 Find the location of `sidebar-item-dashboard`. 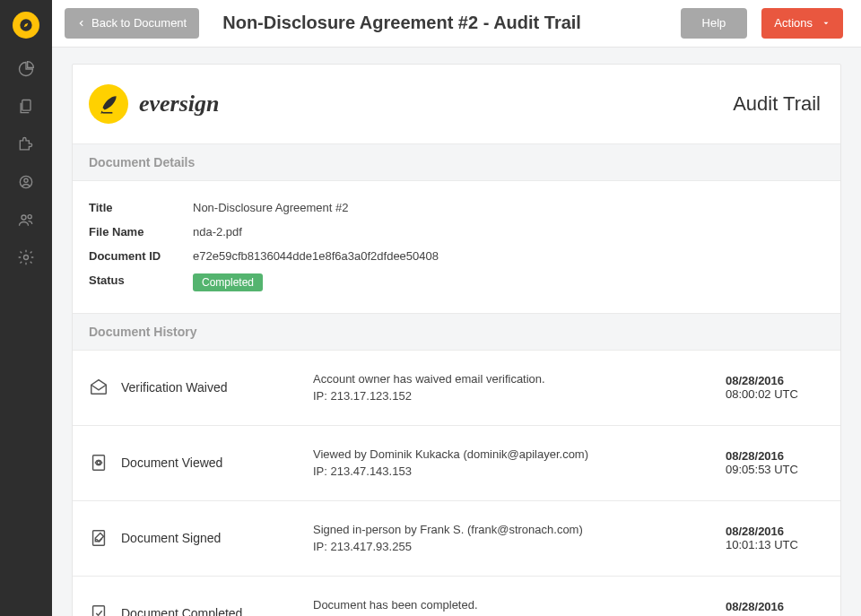

sidebar-item-dashboard is located at coordinates (26, 69).